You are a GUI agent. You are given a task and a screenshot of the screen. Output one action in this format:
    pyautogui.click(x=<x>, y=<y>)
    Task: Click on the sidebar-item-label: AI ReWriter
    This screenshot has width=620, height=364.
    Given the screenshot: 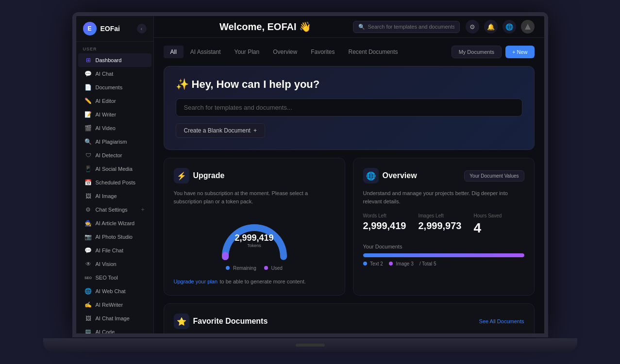 What is the action you would take?
    pyautogui.click(x=110, y=305)
    